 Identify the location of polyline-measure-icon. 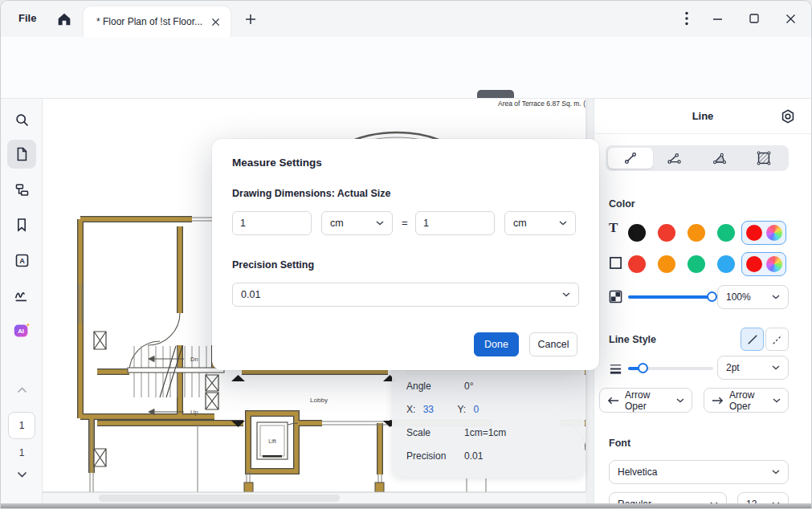
(675, 158).